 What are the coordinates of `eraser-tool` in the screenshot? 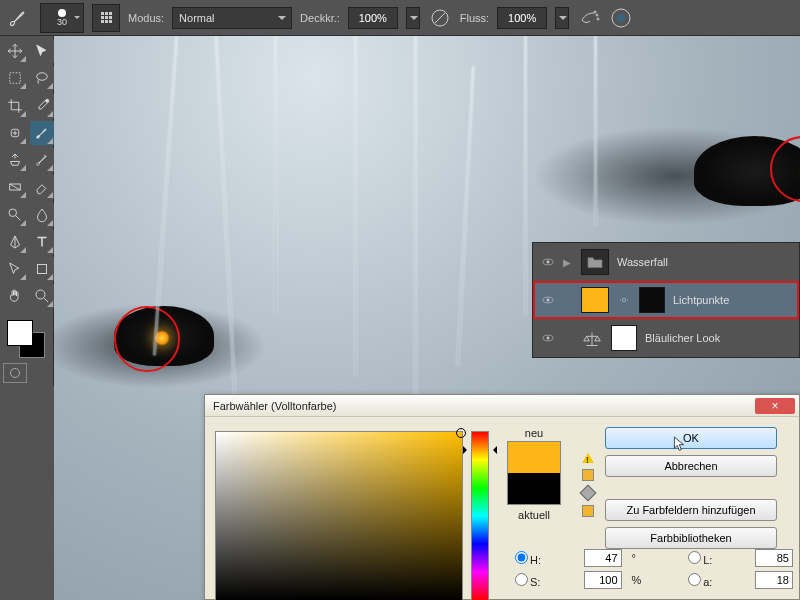 It's located at (42, 187).